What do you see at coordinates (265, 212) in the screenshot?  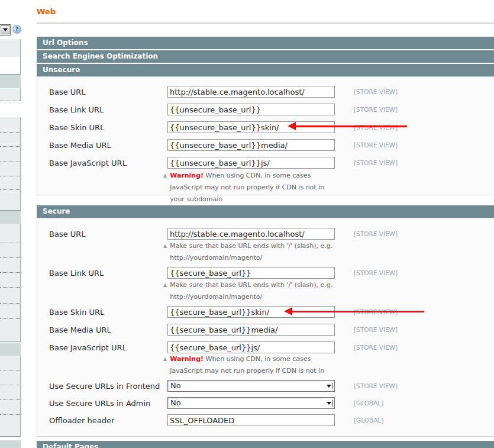 I see `section-header-secure: Secure` at bounding box center [265, 212].